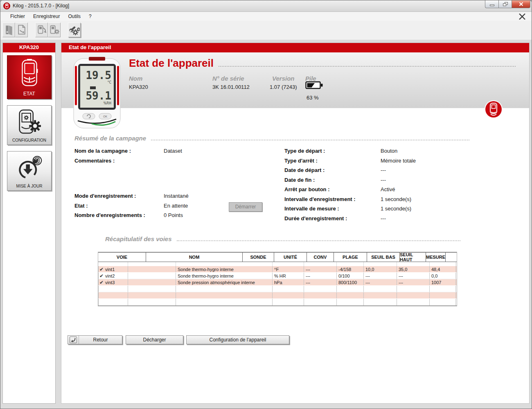 Image resolution: width=532 pixels, height=409 pixels. Describe the element at coordinates (15, 30) in the screenshot. I see `toolbar-group-campaign` at that location.